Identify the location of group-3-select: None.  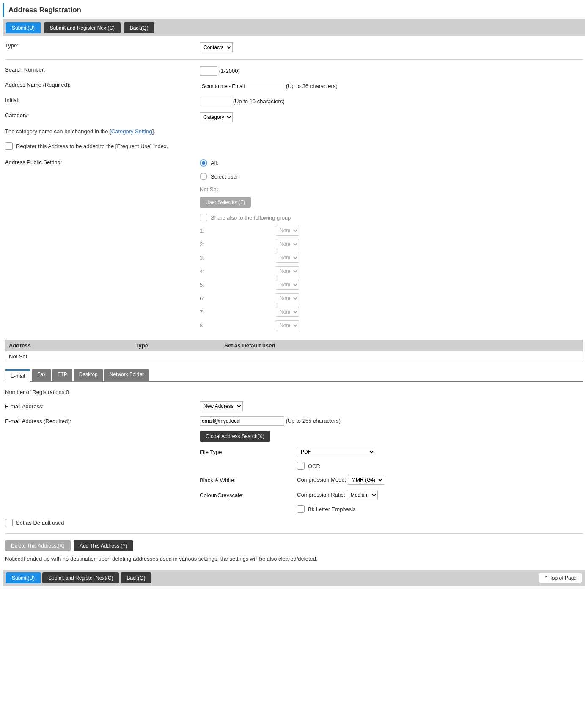
(288, 258).